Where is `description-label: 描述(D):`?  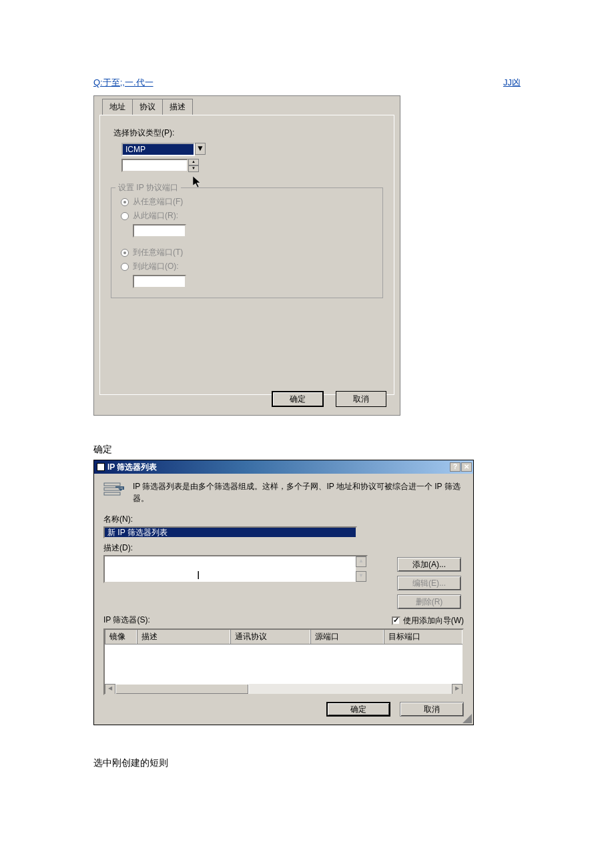 description-label: 描述(D): is located at coordinates (246, 548).